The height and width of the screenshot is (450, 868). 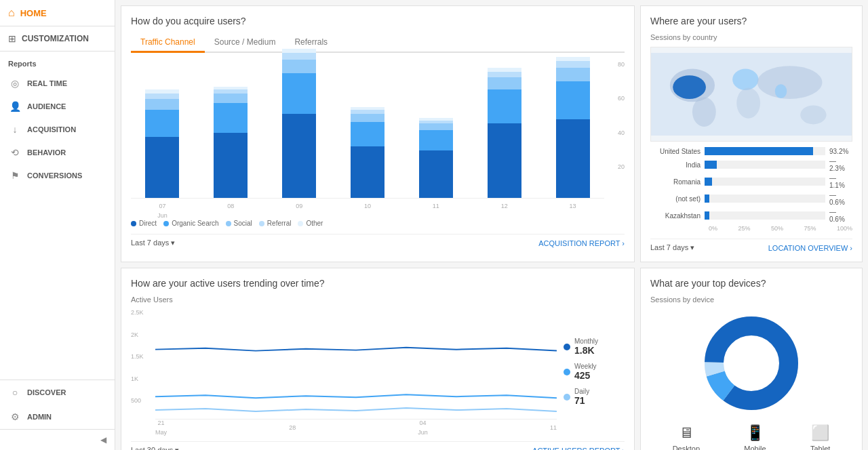 What do you see at coordinates (594, 397) in the screenshot?
I see `legend-daily: Daily 71` at bounding box center [594, 397].